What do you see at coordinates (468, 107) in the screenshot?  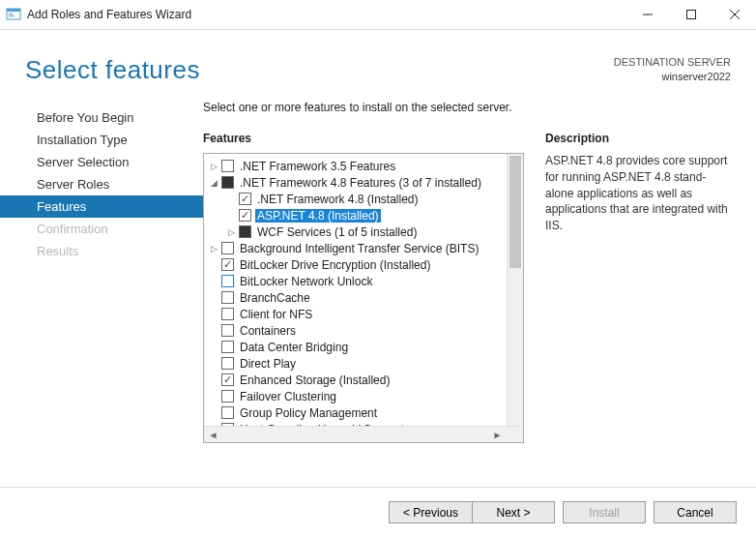 I see `instruction-text: Select one or more features to install o…` at bounding box center [468, 107].